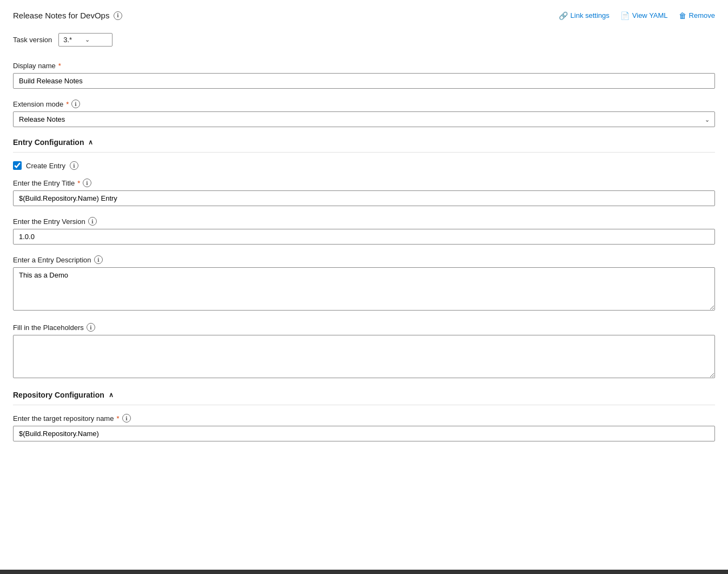 The height and width of the screenshot is (574, 728). Describe the element at coordinates (584, 16) in the screenshot. I see `link-settings-button: 🔗 Link settings` at that location.